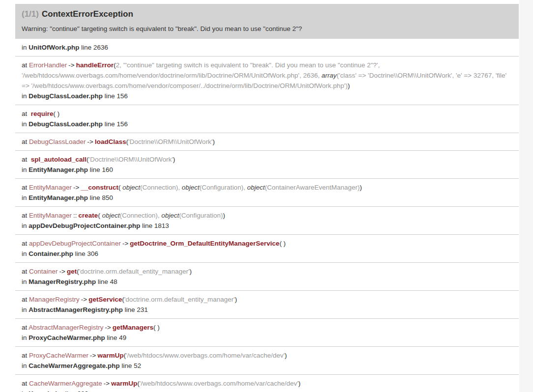 The image size is (533, 392). What do you see at coordinates (267, 124) in the screenshot?
I see `trace-location: in DebugClassLoader.php line 156` at bounding box center [267, 124].